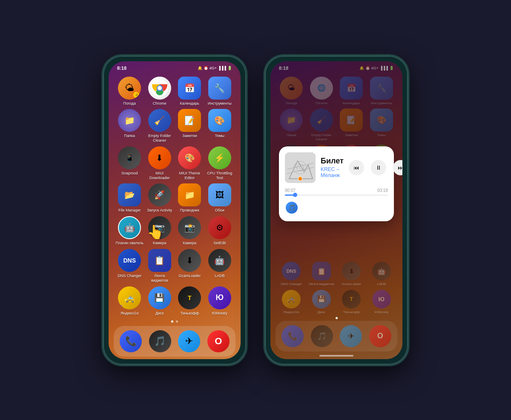 This screenshot has height=420, width=511. Describe the element at coordinates (220, 276) in the screenshot. I see `app-ladb-label: LADB` at that location.